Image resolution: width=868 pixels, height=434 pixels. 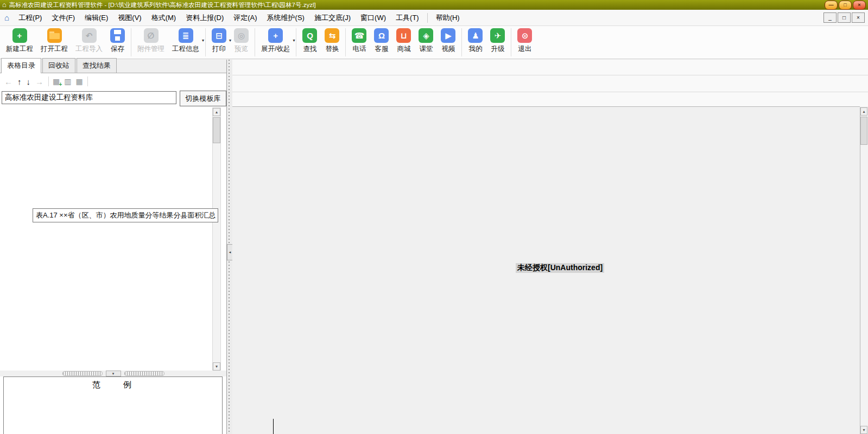 What do you see at coordinates (67, 81) in the screenshot?
I see `copy-table-icon: ▥` at bounding box center [67, 81].